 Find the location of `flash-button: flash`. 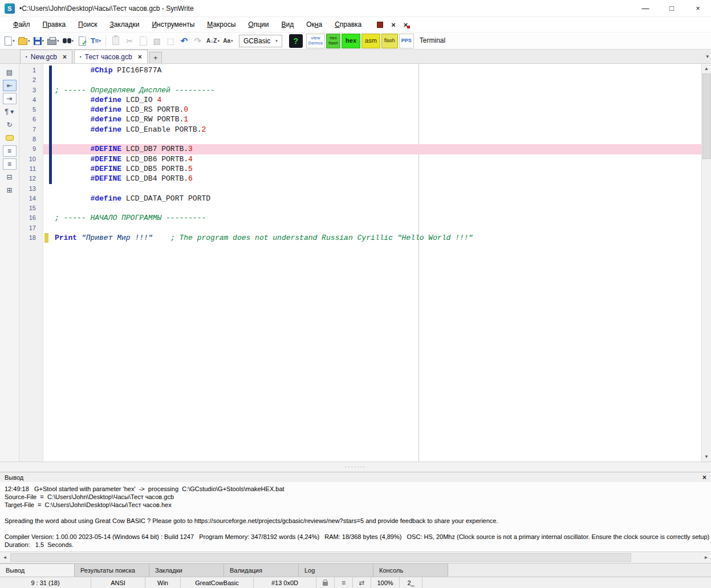

flash-button: flash is located at coordinates (390, 41).